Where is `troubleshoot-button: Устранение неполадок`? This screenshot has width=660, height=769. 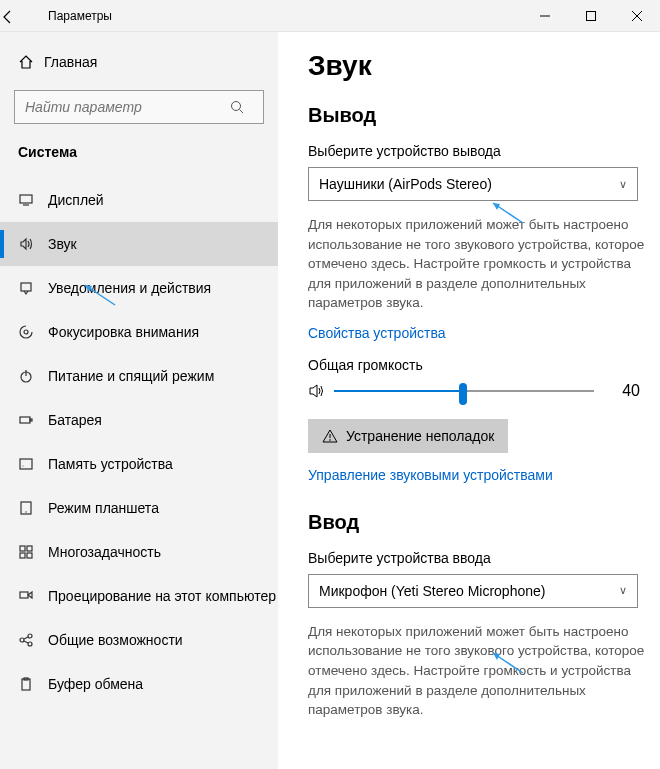 troubleshoot-button: Устранение неполадок is located at coordinates (408, 436).